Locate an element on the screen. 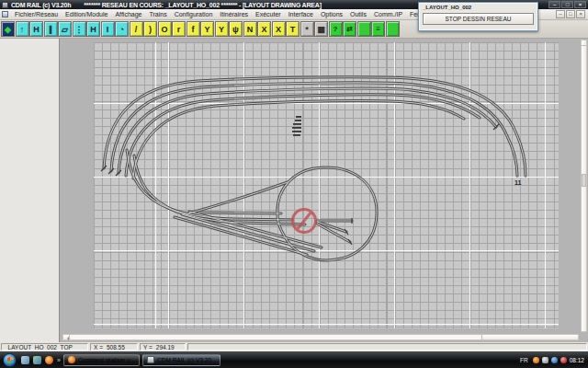  tool-glyph: ) is located at coordinates (151, 29).